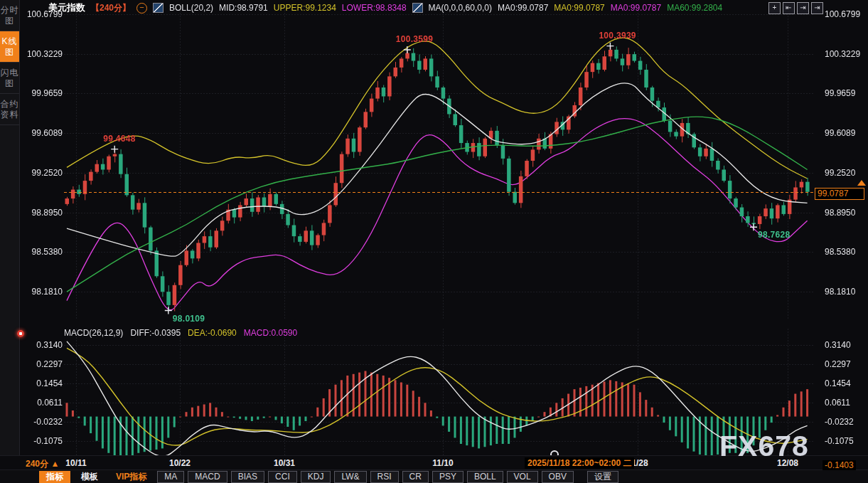 The height and width of the screenshot is (483, 868). Describe the element at coordinates (846, 364) in the screenshot. I see `macd-axis-right-tick-1: 0.2297` at that location.